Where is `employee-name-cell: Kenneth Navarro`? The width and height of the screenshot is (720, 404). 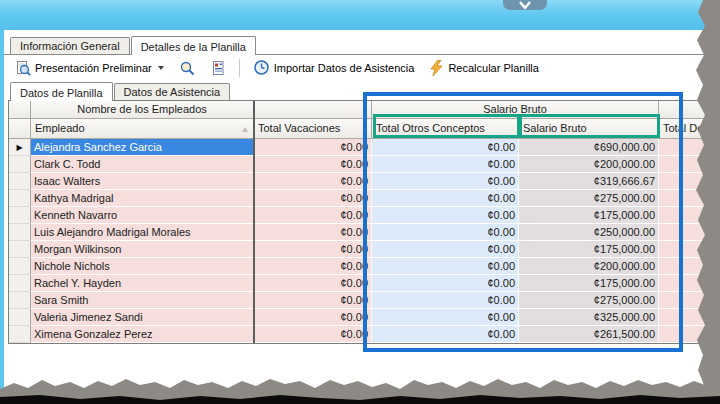
employee-name-cell: Kenneth Navarro is located at coordinates (142, 216).